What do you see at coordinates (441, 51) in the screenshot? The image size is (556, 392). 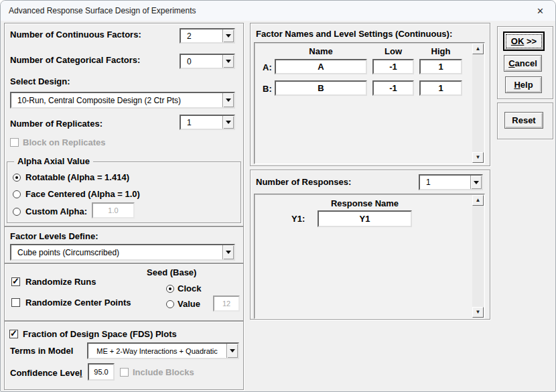 I see `column-header-high: High` at bounding box center [441, 51].